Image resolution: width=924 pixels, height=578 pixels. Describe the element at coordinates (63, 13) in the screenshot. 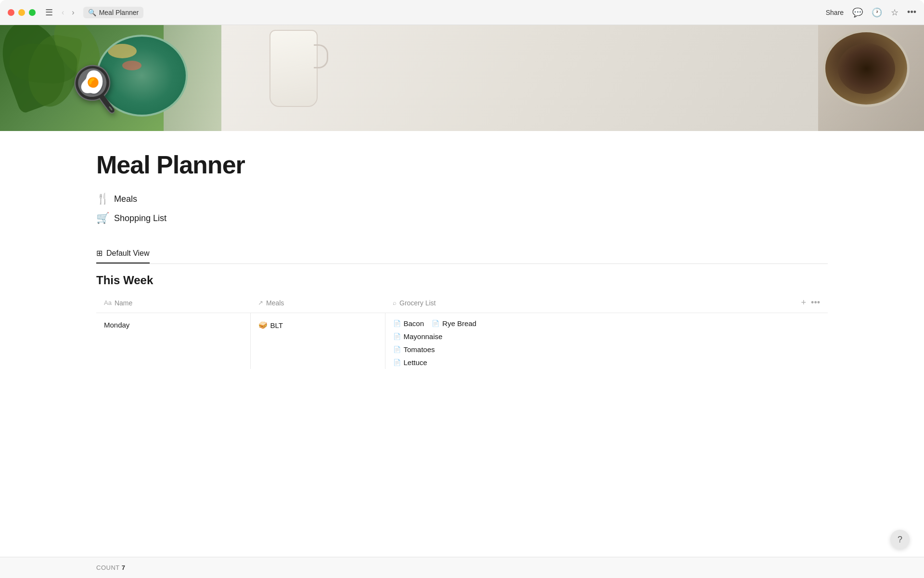

I see `back-arrow-icon: ‹` at that location.